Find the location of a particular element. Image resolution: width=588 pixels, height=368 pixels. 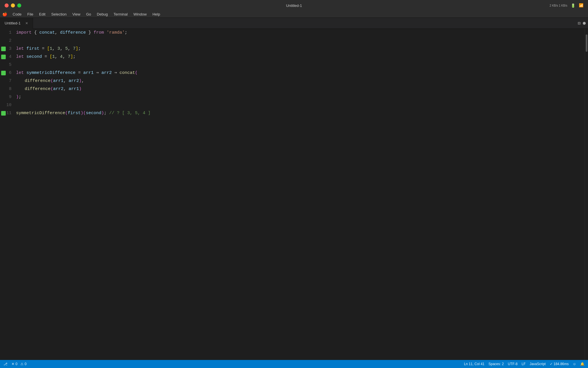

menu-window: Window is located at coordinates (140, 14).